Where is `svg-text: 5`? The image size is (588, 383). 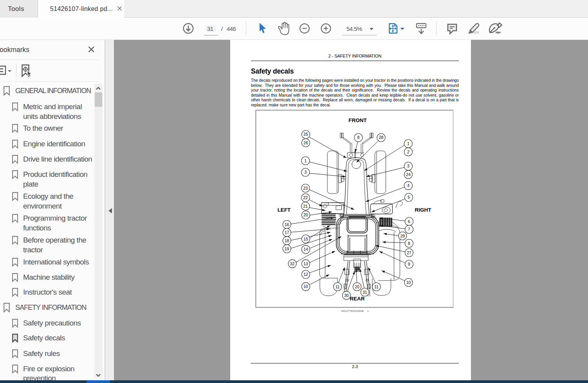 svg-text: 5 is located at coordinates (409, 197).